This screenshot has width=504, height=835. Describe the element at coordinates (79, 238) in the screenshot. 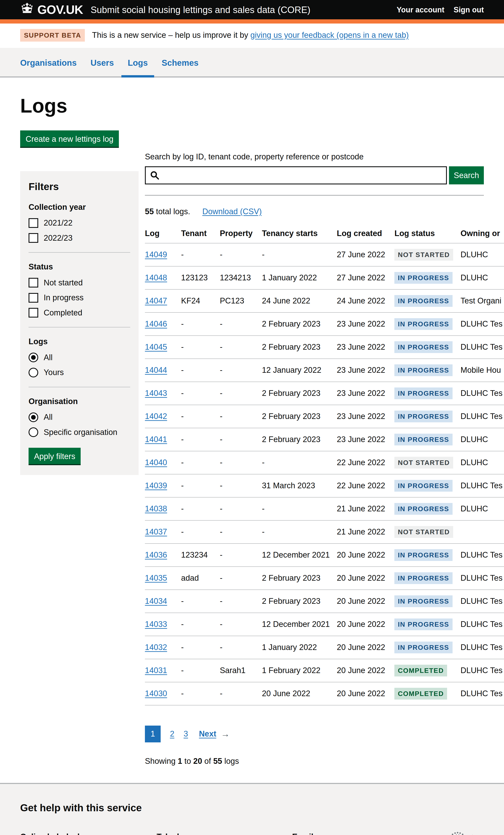

I see `checkbox-2022-23: 2022/23` at that location.